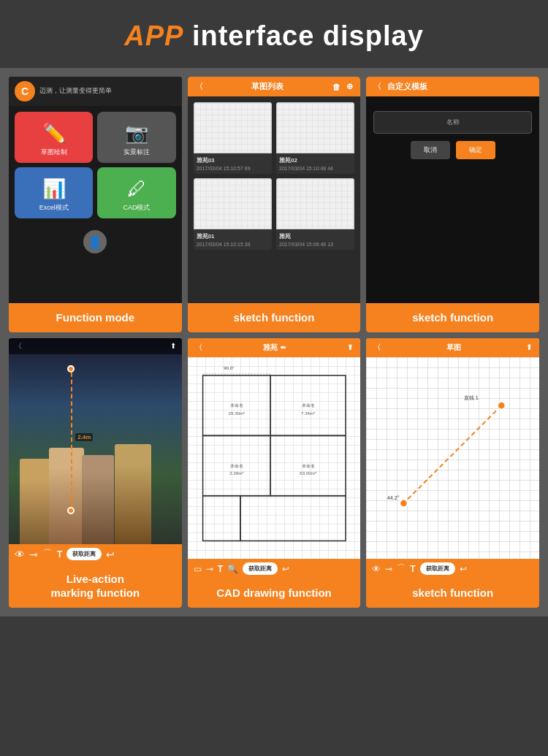  I want to click on cell-sketch-list-label: sketch function, so click(275, 318).